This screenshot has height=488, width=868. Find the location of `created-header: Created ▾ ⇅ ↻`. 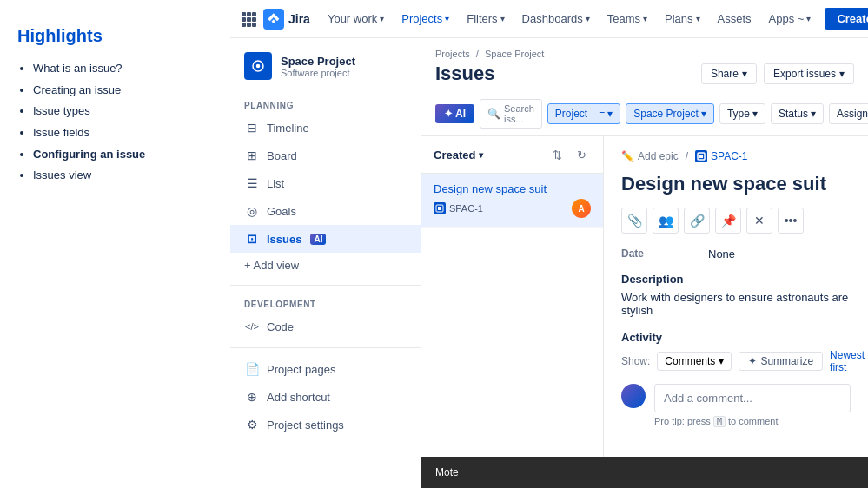

created-header: Created ▾ ⇅ ↻ is located at coordinates (513, 155).